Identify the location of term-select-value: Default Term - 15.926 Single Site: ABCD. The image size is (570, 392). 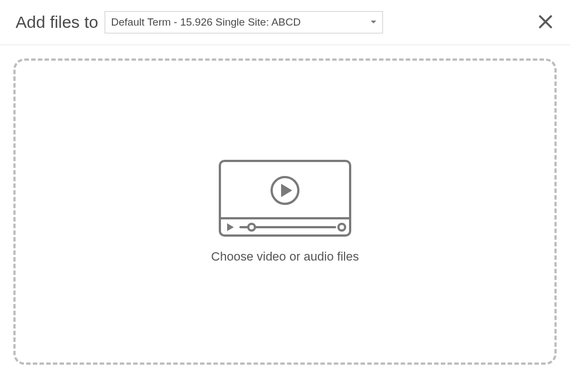
(238, 22).